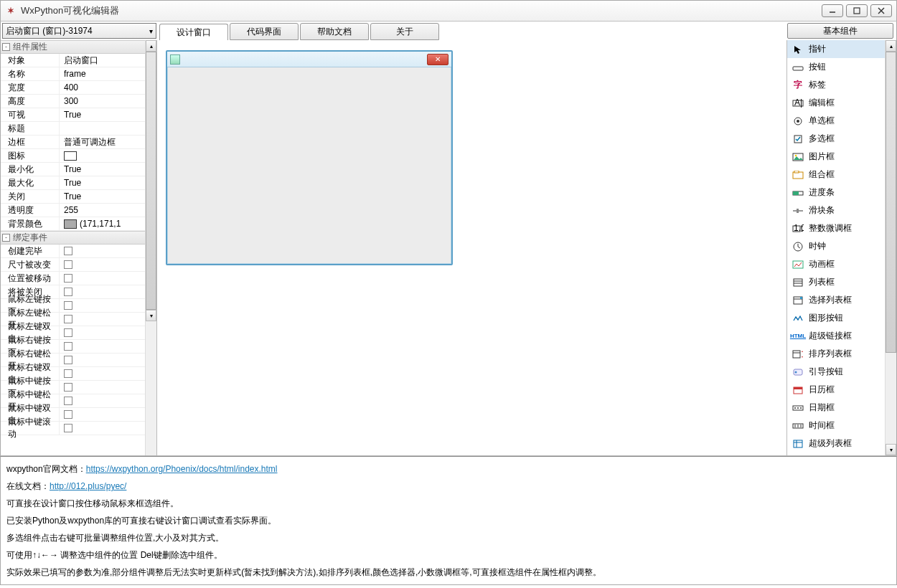 The height and width of the screenshot is (588, 897). Describe the element at coordinates (73, 251) in the screenshot. I see `event-row: 创建完毕` at that location.